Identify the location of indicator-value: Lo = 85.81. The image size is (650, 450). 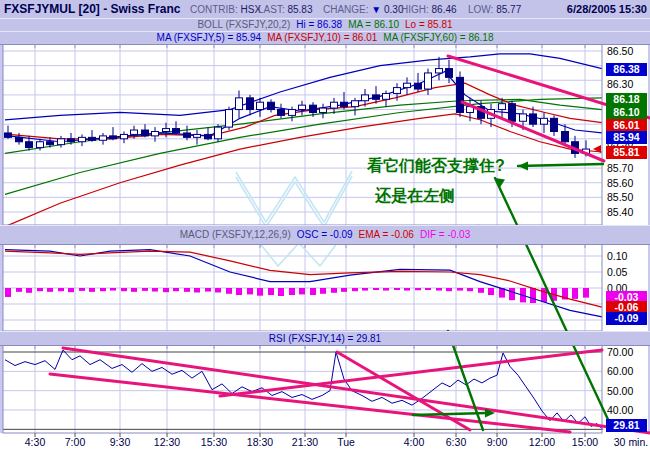
(429, 24).